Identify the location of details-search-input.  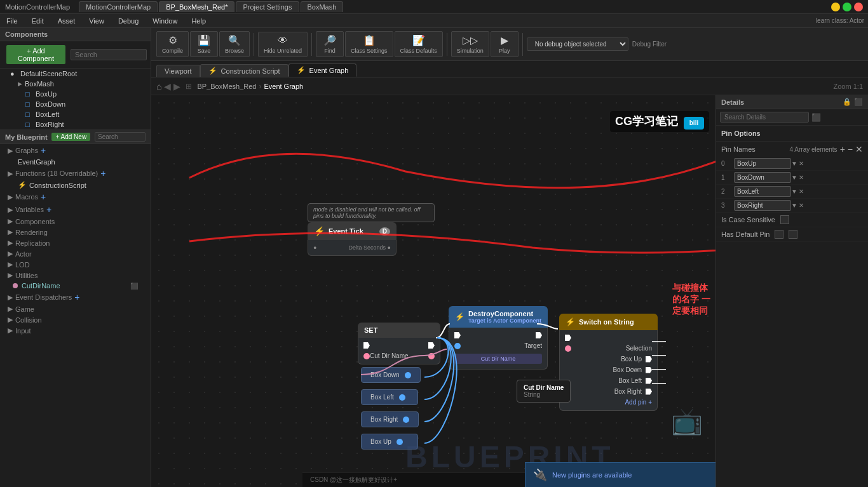
(764, 117).